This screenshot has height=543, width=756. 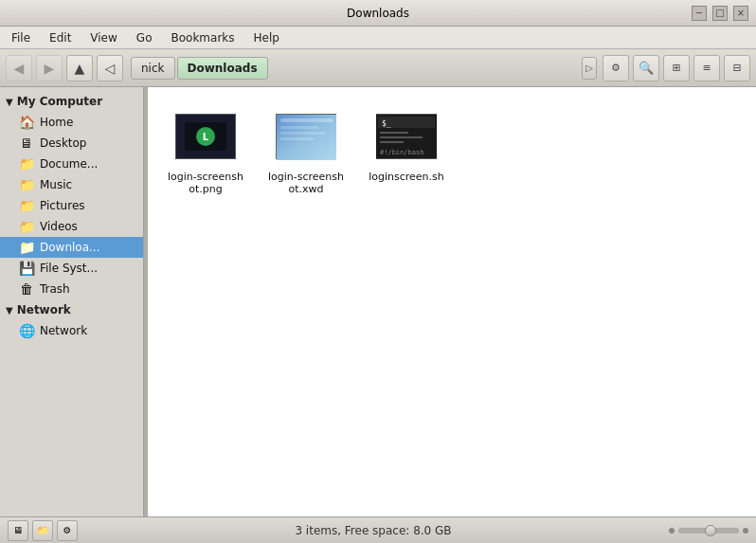 I want to click on forward-button: ▶, so click(x=49, y=68).